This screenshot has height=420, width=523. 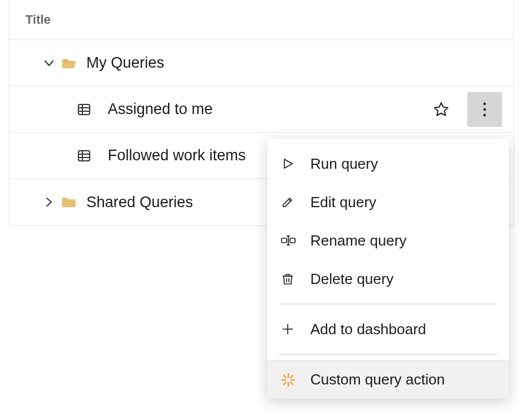 What do you see at coordinates (288, 329) in the screenshot?
I see `plus-icon` at bounding box center [288, 329].